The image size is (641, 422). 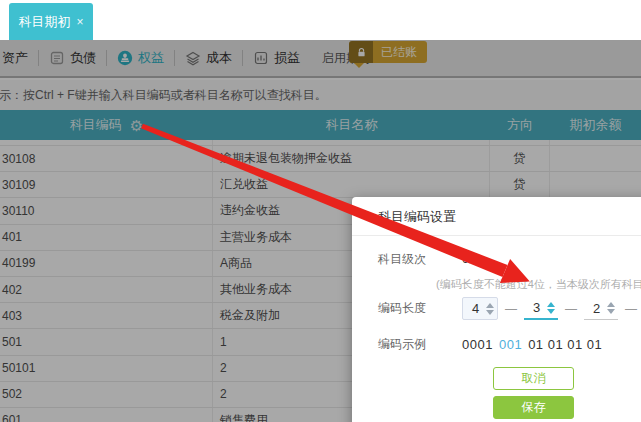 What do you see at coordinates (476, 308) in the screenshot?
I see `stepper-value: 4` at bounding box center [476, 308].